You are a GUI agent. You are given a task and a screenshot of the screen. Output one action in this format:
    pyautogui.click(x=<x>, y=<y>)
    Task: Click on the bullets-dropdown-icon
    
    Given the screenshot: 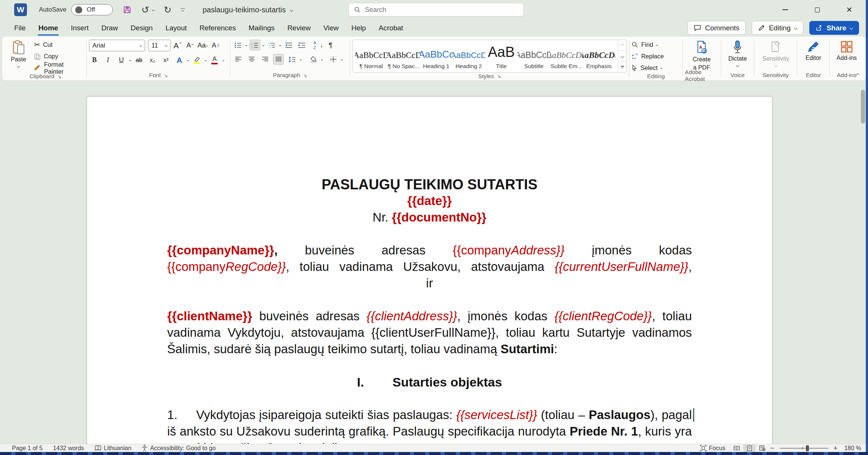 What is the action you would take?
    pyautogui.click(x=246, y=45)
    